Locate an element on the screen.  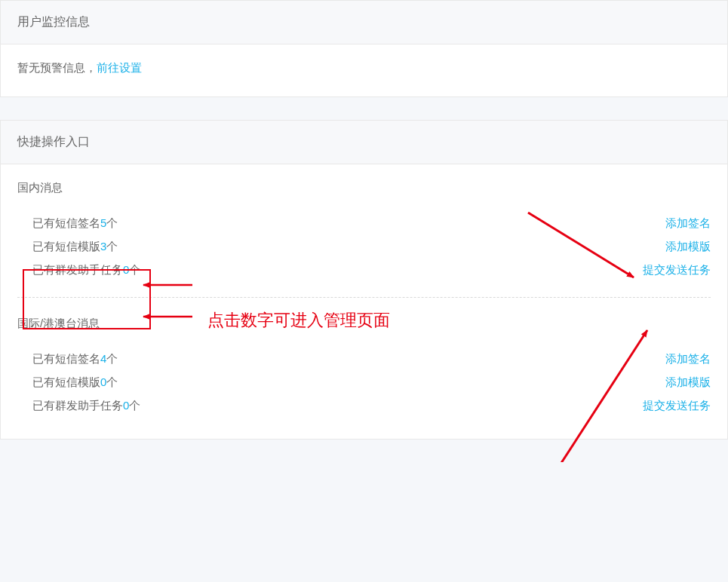
intl-batch-row: 已有群发助手任务0个 提交发送任务 is located at coordinates (364, 406).